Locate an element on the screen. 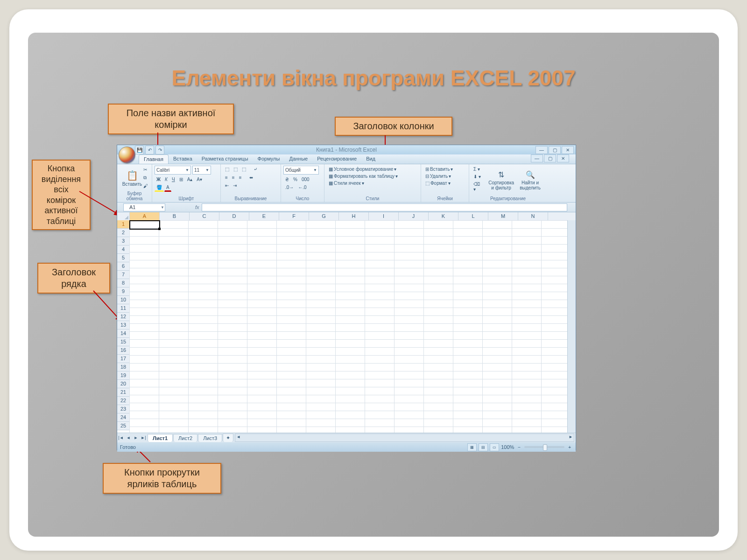 The width and height of the screenshot is (747, 560). fill-icon: ⬇ ▾ is located at coordinates (478, 176).